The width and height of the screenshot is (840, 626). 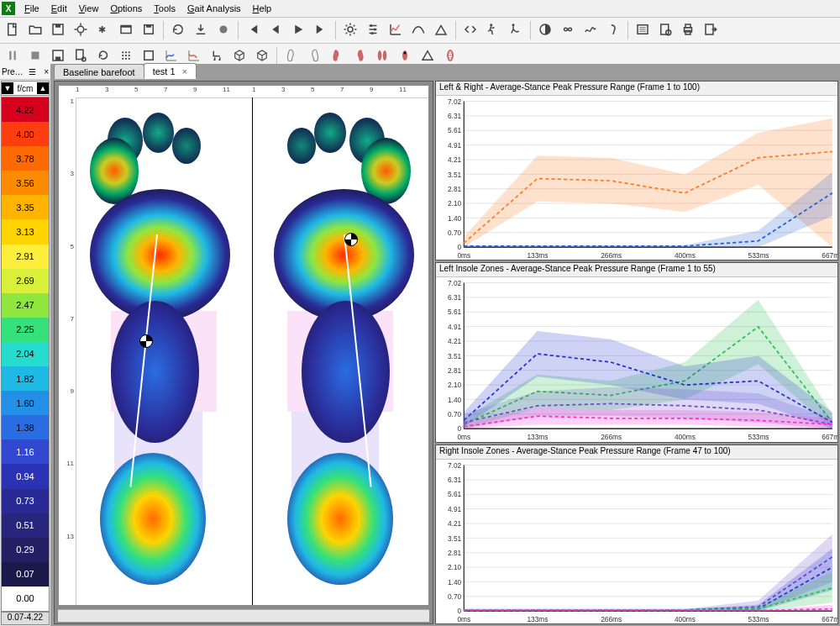 I want to click on client-area: Pre… ☰ × ▼ f/cm ▲ 4.224.003.783.563.353.…, so click(x=420, y=67).